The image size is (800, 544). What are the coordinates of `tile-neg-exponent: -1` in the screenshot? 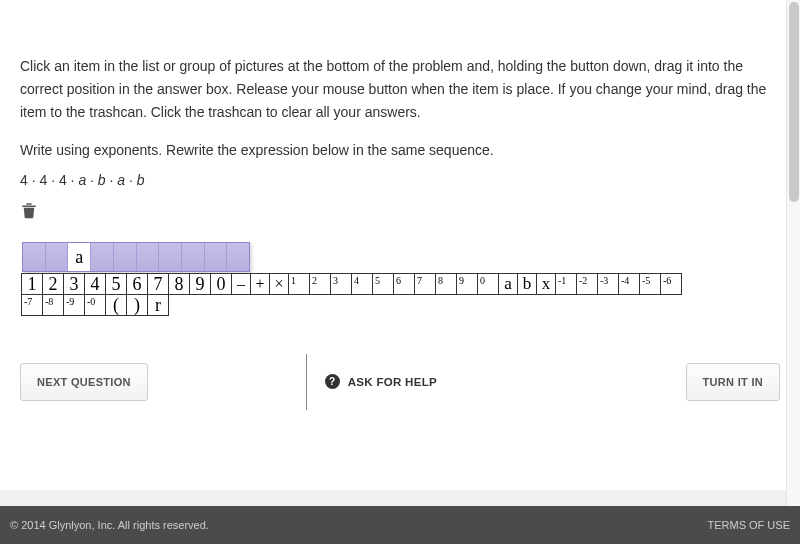 It's located at (566, 284).